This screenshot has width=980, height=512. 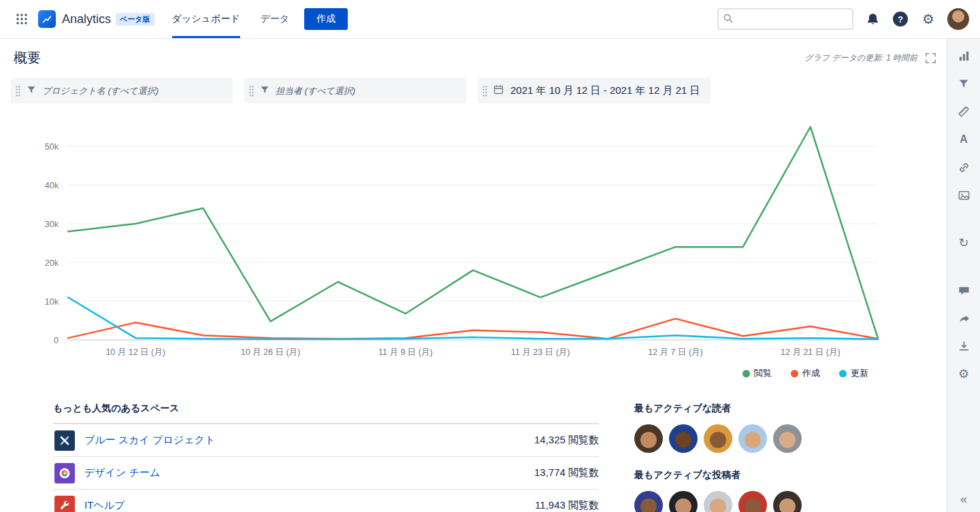 What do you see at coordinates (566, 473) in the screenshot?
I see `space-views: 13,774 閲覧数` at bounding box center [566, 473].